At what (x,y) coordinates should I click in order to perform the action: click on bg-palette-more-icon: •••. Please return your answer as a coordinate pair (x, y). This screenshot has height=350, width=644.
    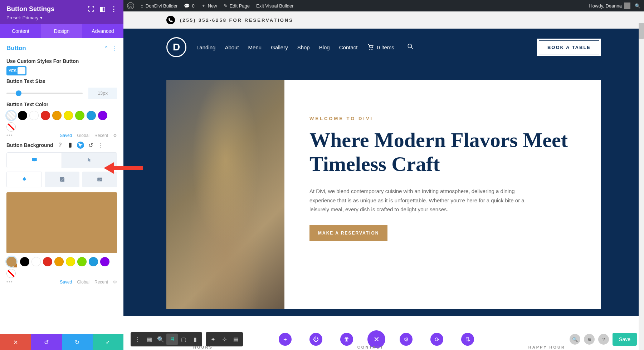
    Looking at the image, I should click on (10, 282).